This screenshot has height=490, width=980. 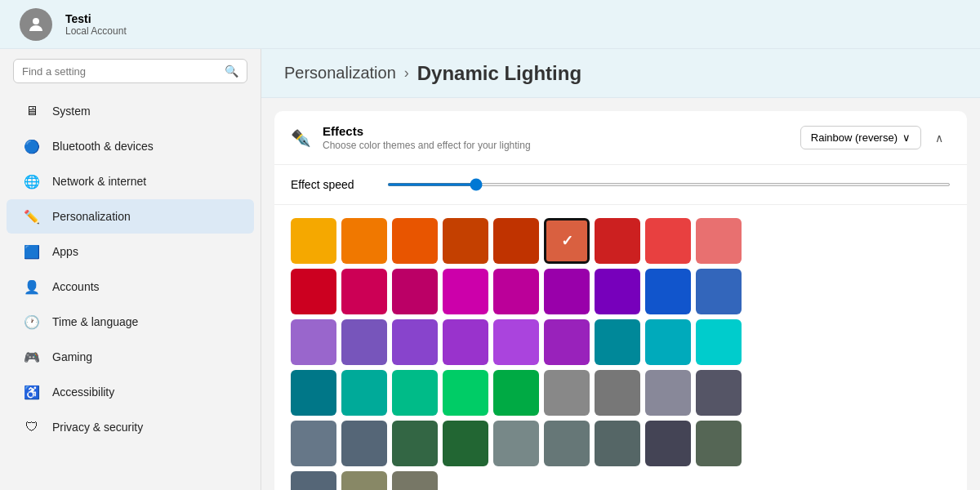 What do you see at coordinates (131, 427) in the screenshot?
I see `sidebar-item-privacy: 🛡 Privacy & security` at bounding box center [131, 427].